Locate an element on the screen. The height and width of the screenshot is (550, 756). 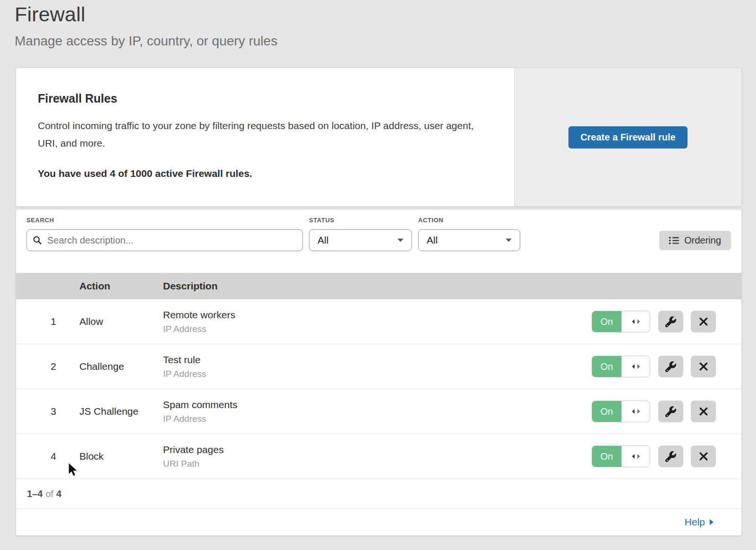
search-icon is located at coordinates (37, 240).